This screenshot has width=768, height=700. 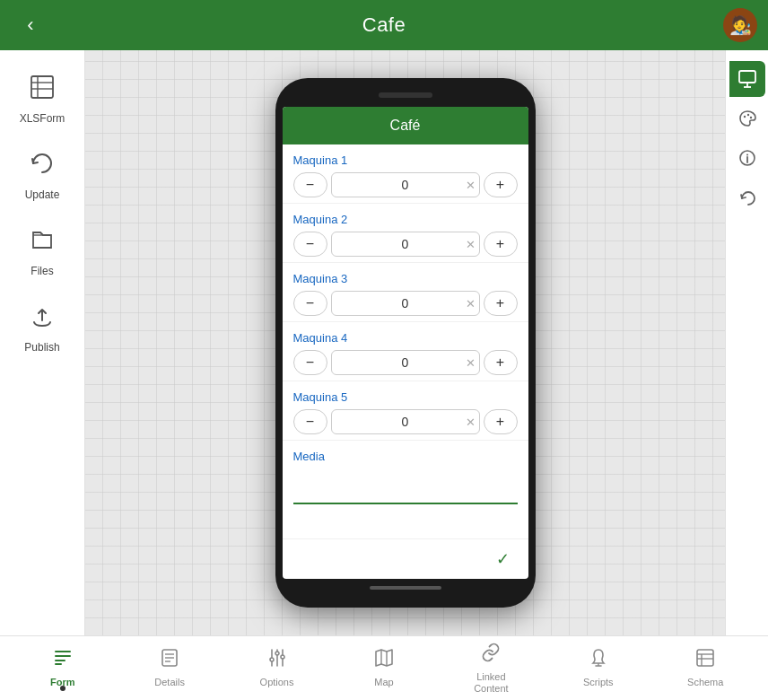 I want to click on avatar: 🧑‍🎨, so click(x=740, y=25).